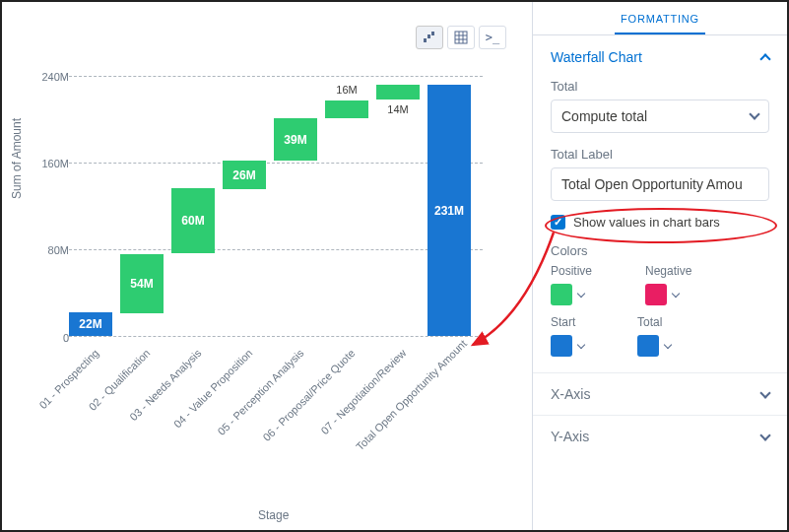  What do you see at coordinates (646, 223) in the screenshot?
I see `show-values-label: Show values in chart bars` at bounding box center [646, 223].